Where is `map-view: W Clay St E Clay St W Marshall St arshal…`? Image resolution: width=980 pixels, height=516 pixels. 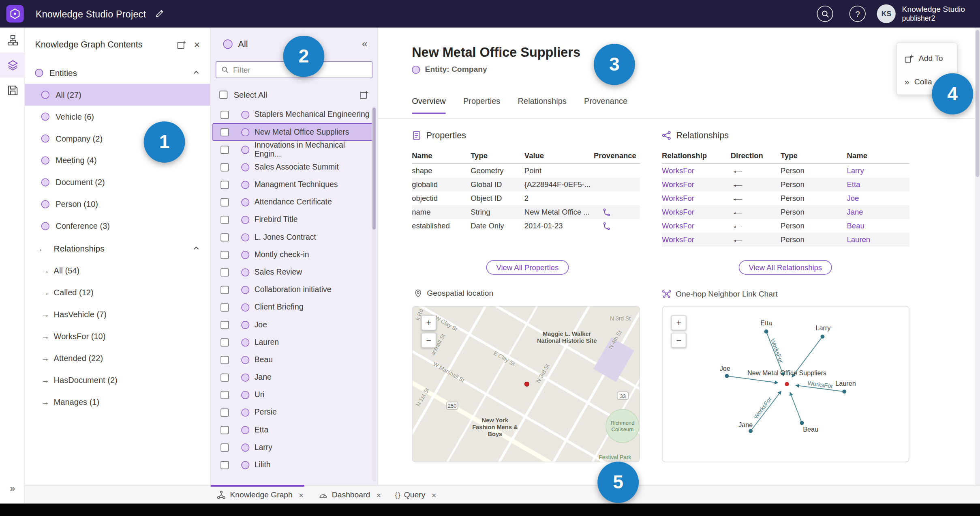 map-view: W Clay St E Clay St W Marshall St arshal… is located at coordinates (526, 384).